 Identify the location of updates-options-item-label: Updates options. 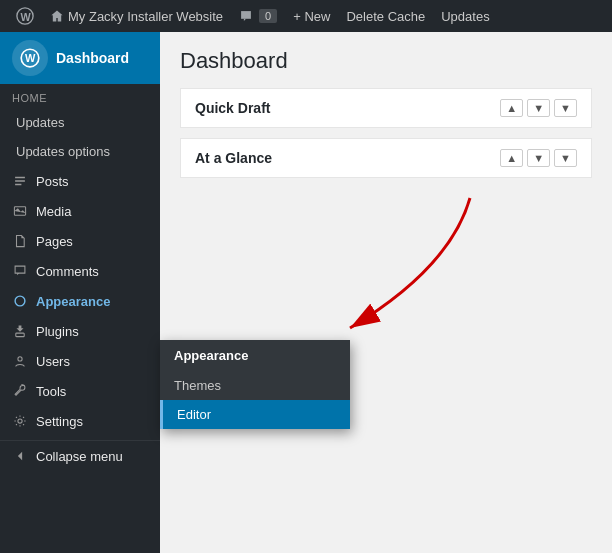
(63, 152).